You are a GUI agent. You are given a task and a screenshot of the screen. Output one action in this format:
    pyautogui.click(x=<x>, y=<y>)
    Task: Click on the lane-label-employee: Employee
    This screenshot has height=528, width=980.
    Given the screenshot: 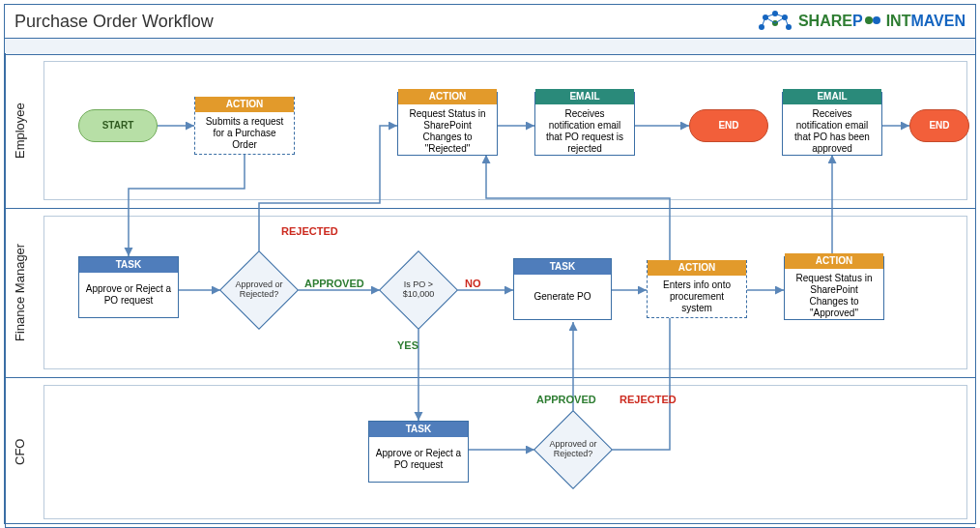 What is the action you would take?
    pyautogui.click(x=19, y=131)
    